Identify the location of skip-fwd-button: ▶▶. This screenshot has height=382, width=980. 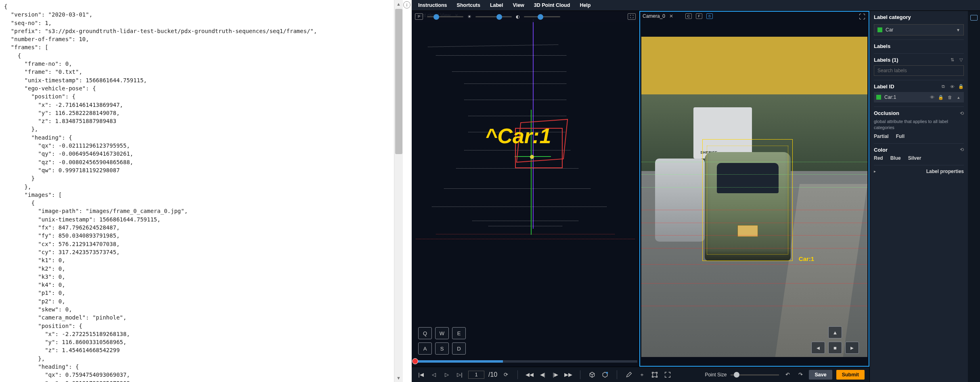
(568, 375).